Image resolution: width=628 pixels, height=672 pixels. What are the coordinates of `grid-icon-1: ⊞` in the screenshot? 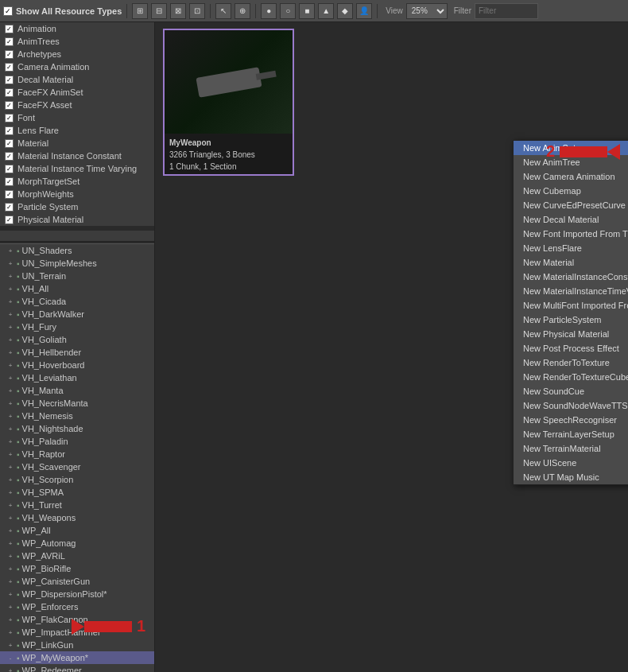 It's located at (140, 11).